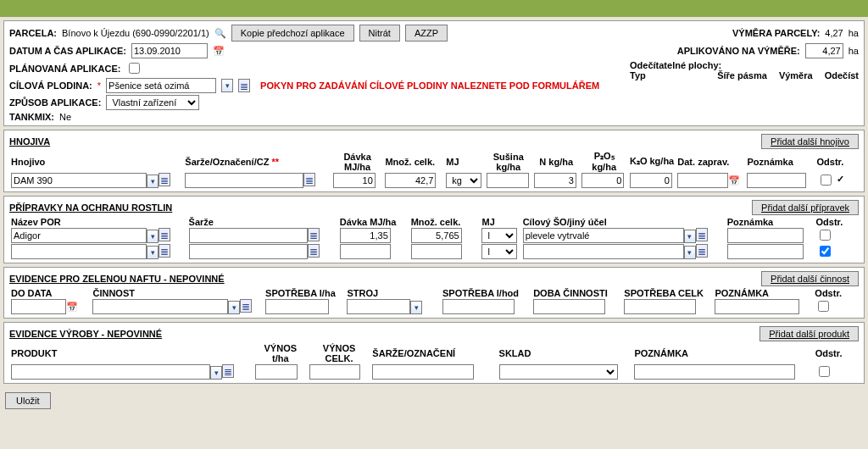 This screenshot has height=449, width=868. What do you see at coordinates (854, 33) in the screenshot?
I see `ha-unit-1: ha` at bounding box center [854, 33].